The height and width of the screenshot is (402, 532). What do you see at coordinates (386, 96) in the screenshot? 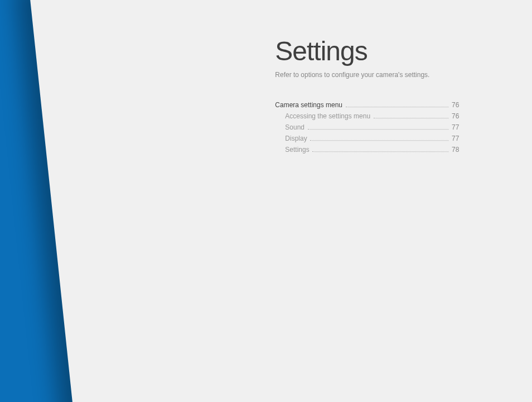
I see `page-content: Settings Refer to options to configure y…` at bounding box center [386, 96].